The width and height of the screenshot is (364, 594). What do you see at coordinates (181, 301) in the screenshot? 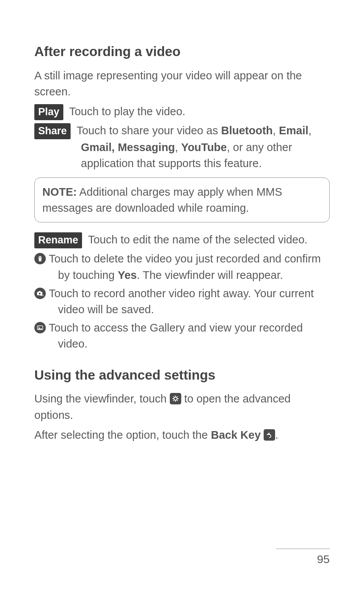
I see `newrec-text: Touch to record another video right away…` at bounding box center [181, 301].